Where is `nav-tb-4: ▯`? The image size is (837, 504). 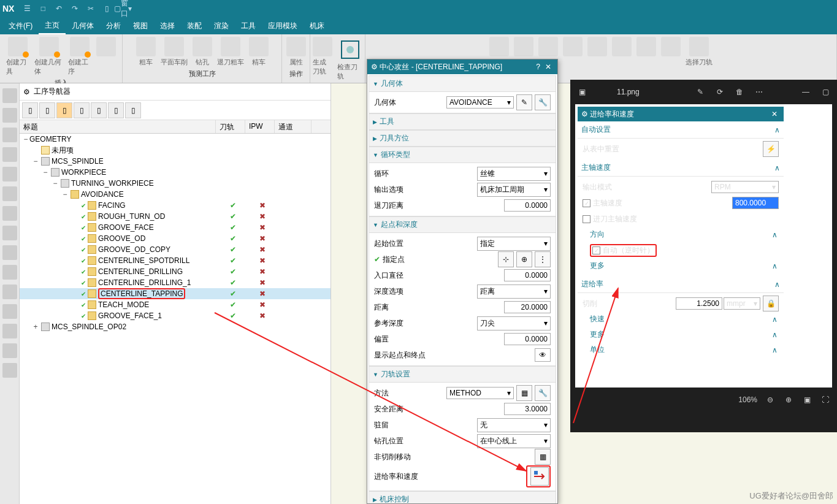
nav-tb-4: ▯ is located at coordinates (82, 110).